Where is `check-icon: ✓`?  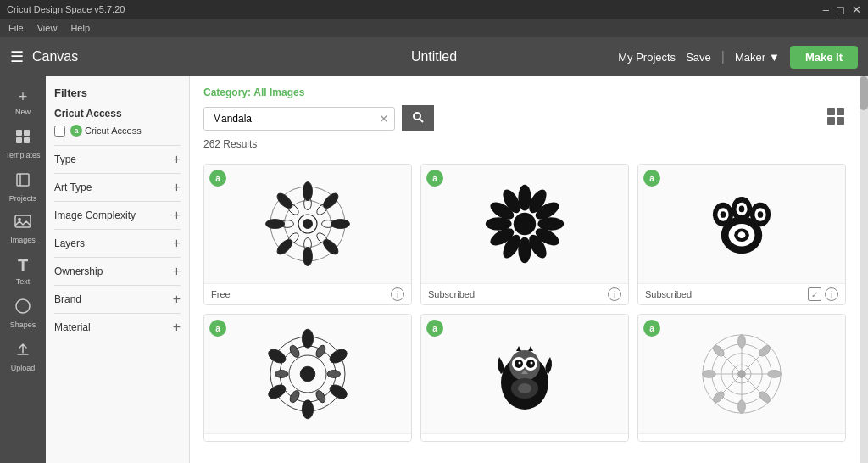 check-icon: ✓ is located at coordinates (815, 294).